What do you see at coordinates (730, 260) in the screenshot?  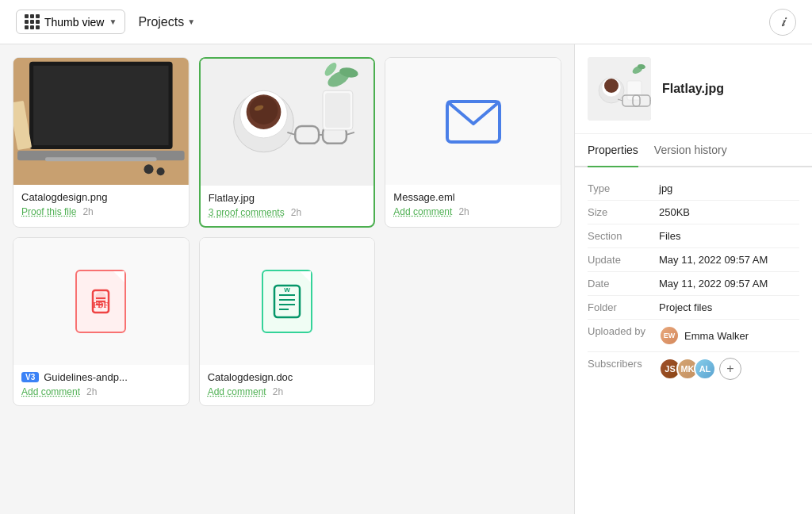 I see `prop-value-update: May 11, 2022 09:57 AM` at bounding box center [730, 260].